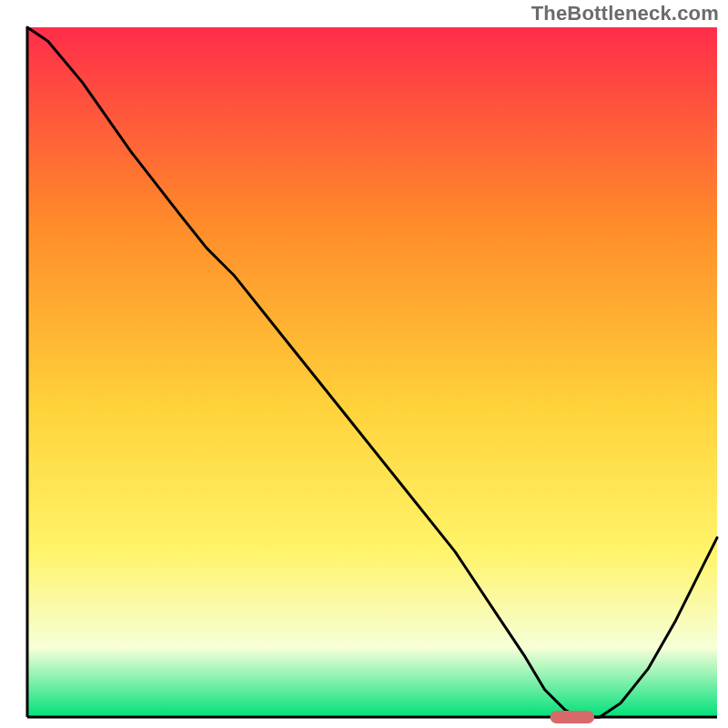 The width and height of the screenshot is (728, 728). What do you see at coordinates (573, 717) in the screenshot?
I see `optimum-marker` at bounding box center [573, 717].